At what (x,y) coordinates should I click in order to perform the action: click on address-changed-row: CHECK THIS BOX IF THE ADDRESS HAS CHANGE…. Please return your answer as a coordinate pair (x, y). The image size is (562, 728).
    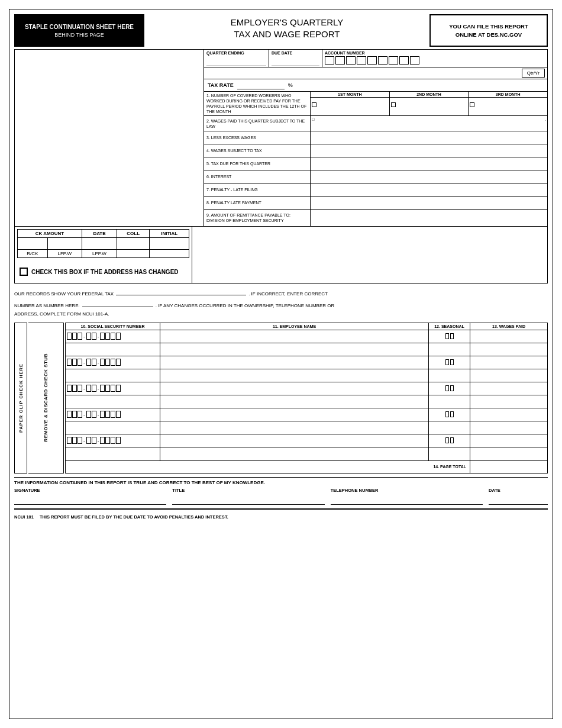
    Looking at the image, I should click on (103, 272).